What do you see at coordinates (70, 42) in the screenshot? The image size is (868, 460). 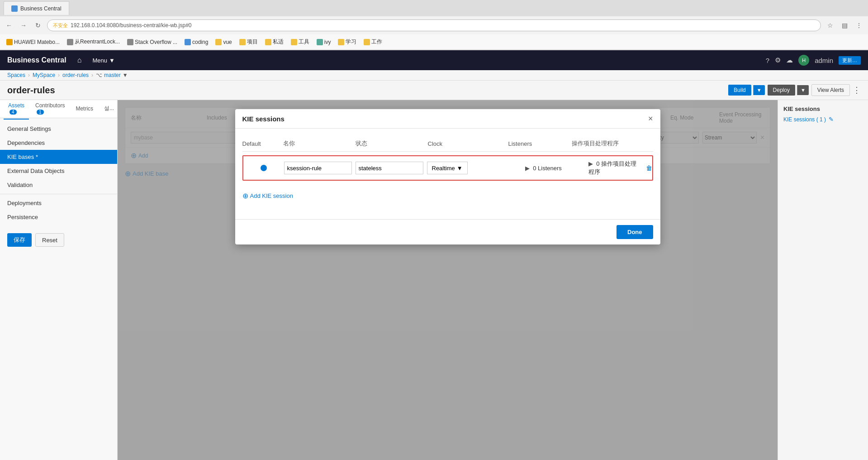 I see `bookmark-icon-reentrant` at bounding box center [70, 42].